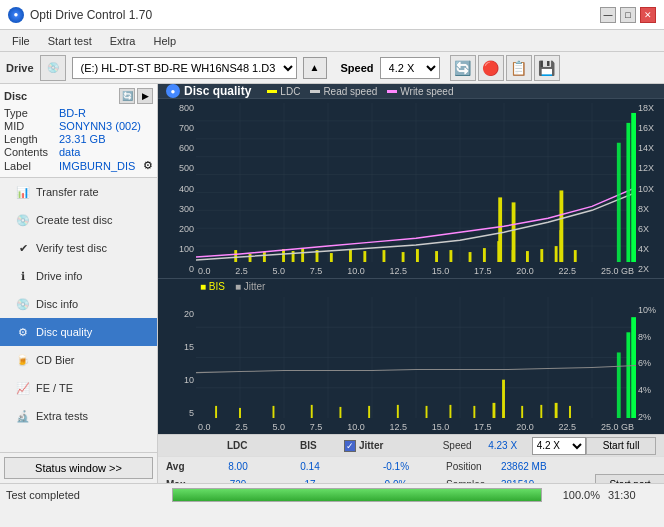 The image size is (664, 527). Describe the element at coordinates (78, 139) in the screenshot. I see `disc-length-row: Length 23.31 GB` at that location.